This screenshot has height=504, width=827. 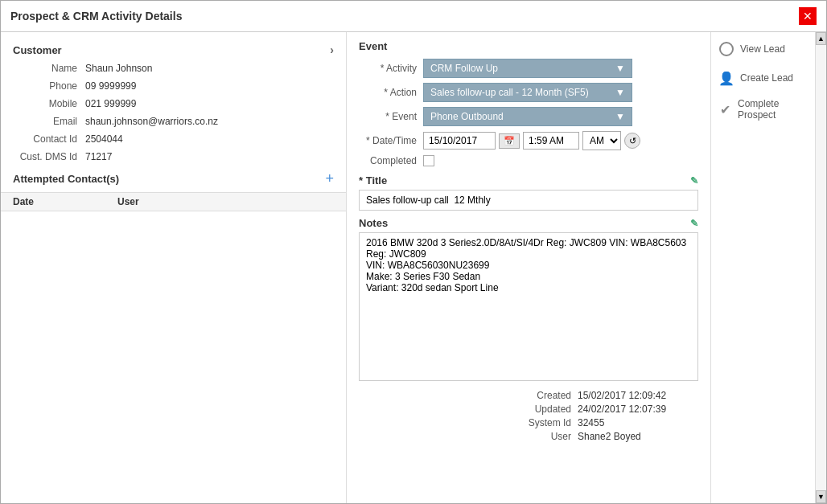 I want to click on name-row: Name Shaun Johnson, so click(x=174, y=68).